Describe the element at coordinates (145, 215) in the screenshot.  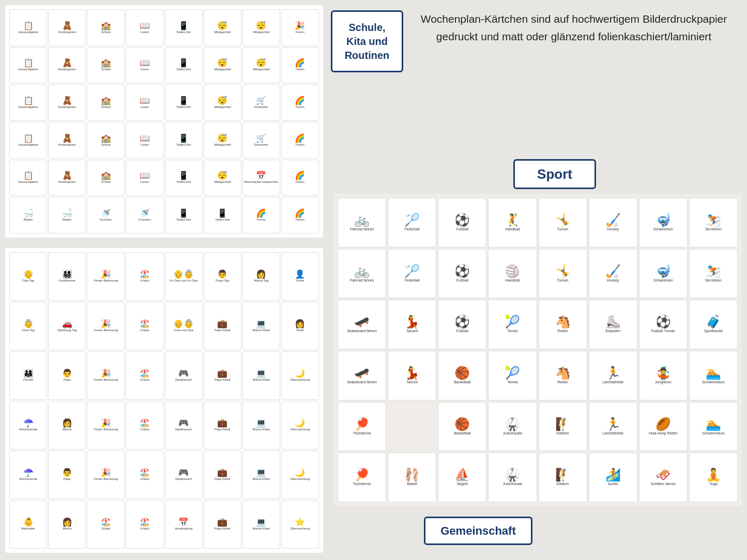
I see `schule-card-43: 🚿Duschen` at that location.